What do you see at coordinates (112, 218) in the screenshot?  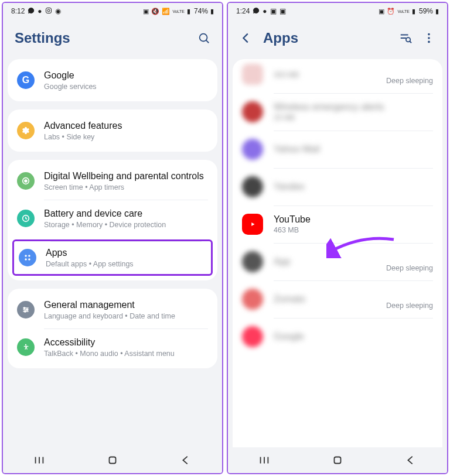 I see `settings-item-battery-care: Battery and device care Storage • Memory…` at bounding box center [112, 218].